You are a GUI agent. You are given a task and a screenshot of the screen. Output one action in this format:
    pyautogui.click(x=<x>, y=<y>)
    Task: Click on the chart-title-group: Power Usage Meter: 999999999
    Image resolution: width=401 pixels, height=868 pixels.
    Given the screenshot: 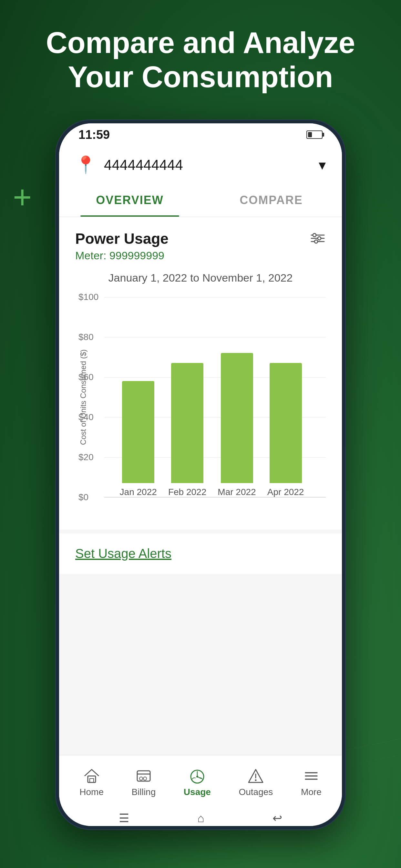 What is the action you would take?
    pyautogui.click(x=122, y=246)
    